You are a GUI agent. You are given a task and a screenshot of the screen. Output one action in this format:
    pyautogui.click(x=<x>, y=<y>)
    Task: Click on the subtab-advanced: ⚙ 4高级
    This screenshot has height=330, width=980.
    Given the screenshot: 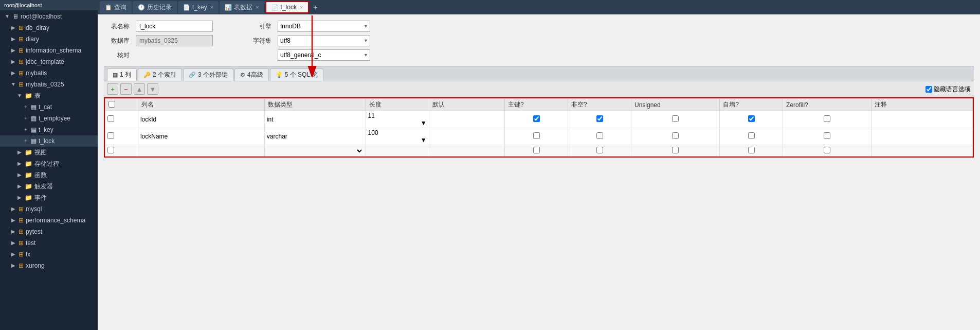 What is the action you would take?
    pyautogui.click(x=252, y=75)
    